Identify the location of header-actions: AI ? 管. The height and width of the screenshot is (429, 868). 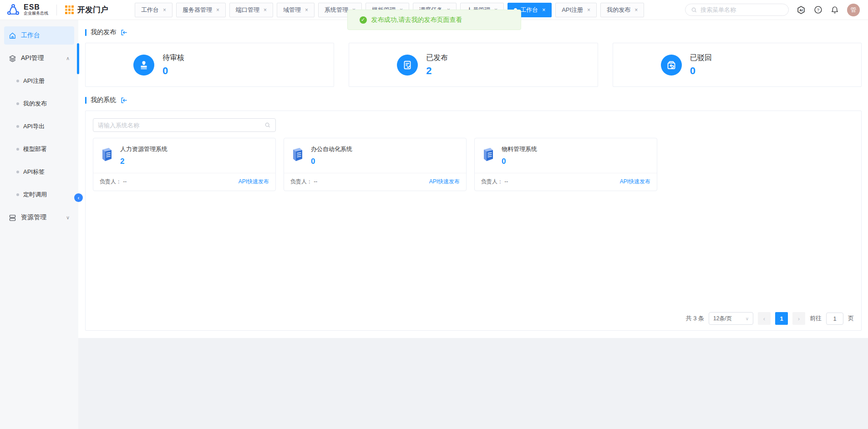
(777, 10).